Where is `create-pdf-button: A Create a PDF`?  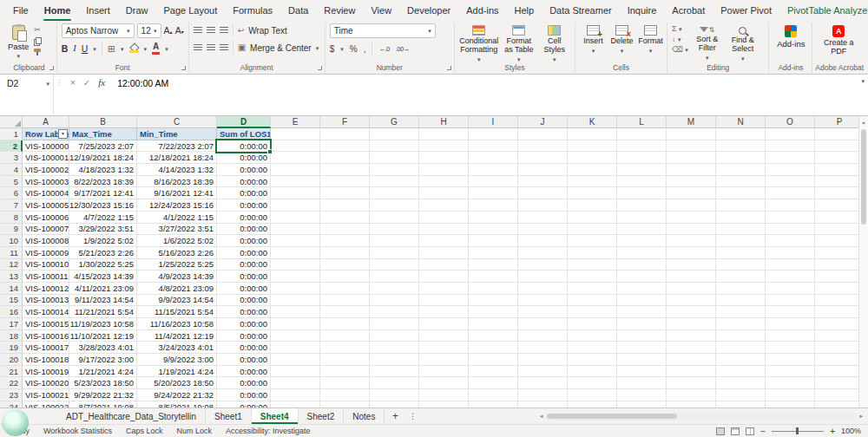 create-pdf-button: A Create a PDF is located at coordinates (838, 40).